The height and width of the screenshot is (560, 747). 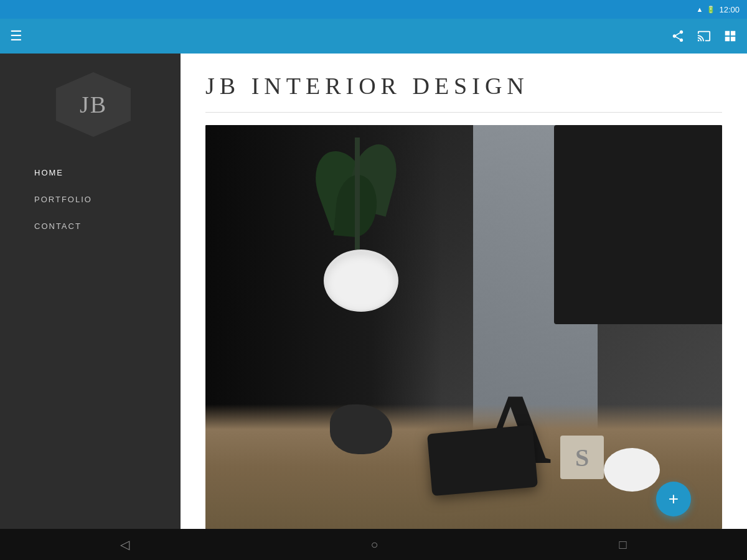 What do you see at coordinates (125, 544) in the screenshot?
I see `back-button: ◁` at bounding box center [125, 544].